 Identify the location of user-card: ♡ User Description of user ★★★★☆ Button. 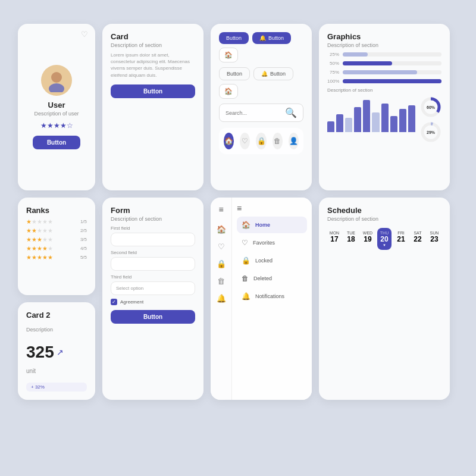
(57, 107).